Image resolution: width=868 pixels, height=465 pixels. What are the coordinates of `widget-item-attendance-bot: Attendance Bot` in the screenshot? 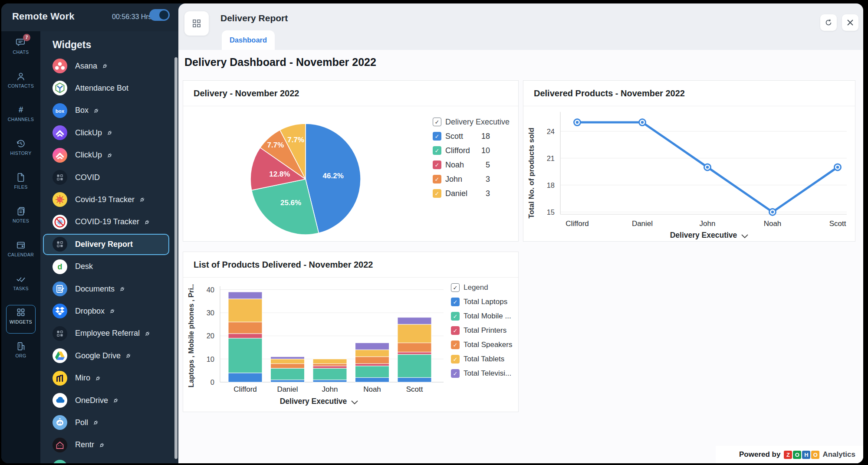 It's located at (107, 88).